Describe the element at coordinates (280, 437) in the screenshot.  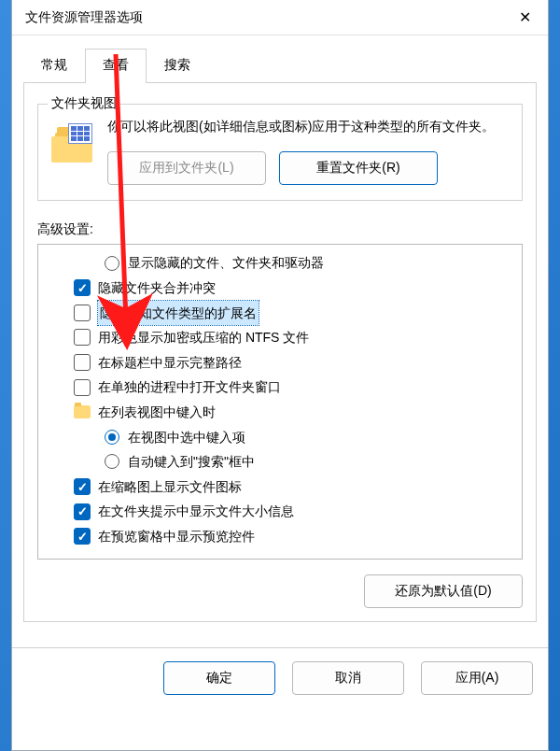
I see `tree-item: 在视图中选中键入项` at that location.